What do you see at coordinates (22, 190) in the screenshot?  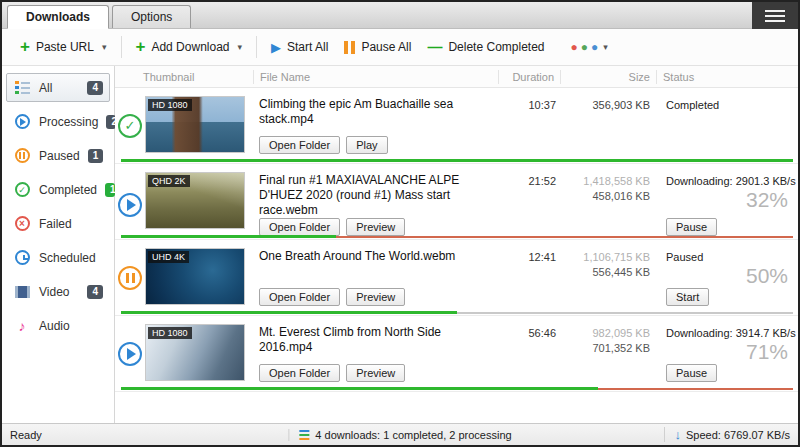 I see `check-circle-icon: ✓` at bounding box center [22, 190].